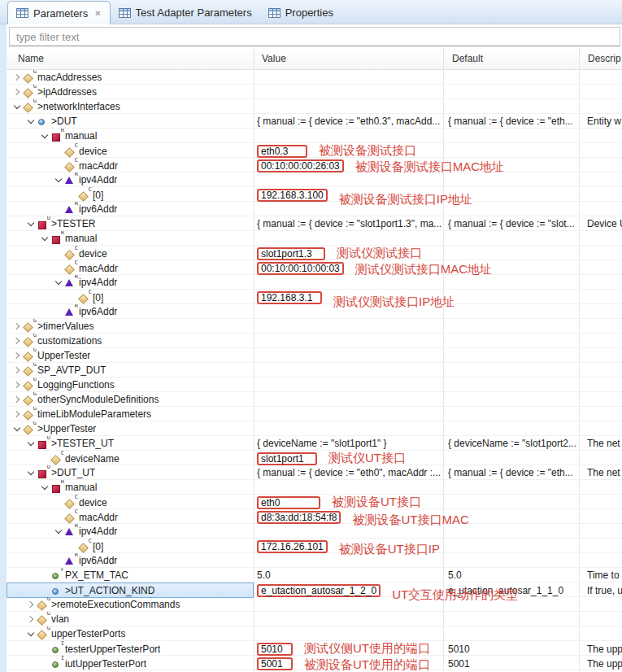  Describe the element at coordinates (350, 223) in the screenshot. I see `row-value-cell: { manual := { device := "slot1port1.3", …` at that location.